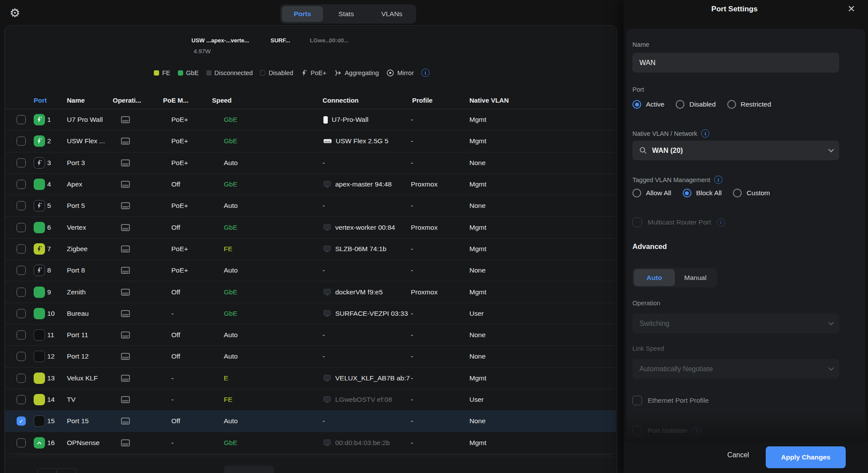  Describe the element at coordinates (40, 100) in the screenshot. I see `column-header-port: Port` at that location.